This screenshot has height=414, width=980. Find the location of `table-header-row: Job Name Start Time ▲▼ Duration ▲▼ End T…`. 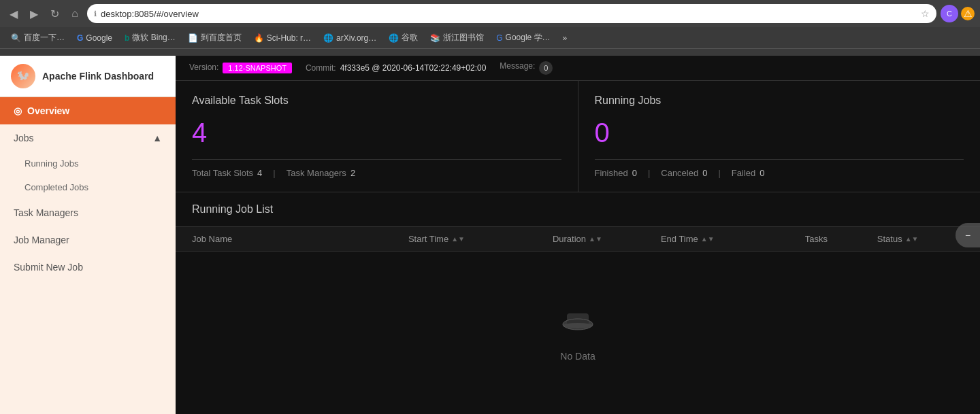

table-header-row: Job Name Start Time ▲▼ Duration ▲▼ End T… is located at coordinates (578, 239).